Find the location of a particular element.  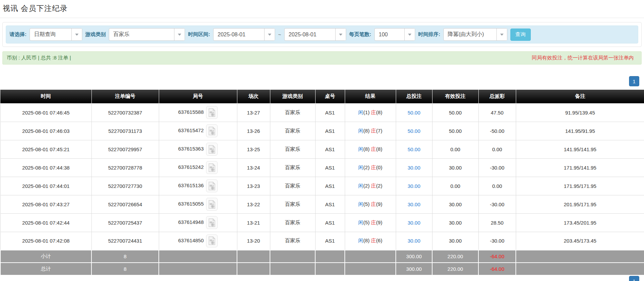

col-bet-id: 注单编号 is located at coordinates (125, 96).